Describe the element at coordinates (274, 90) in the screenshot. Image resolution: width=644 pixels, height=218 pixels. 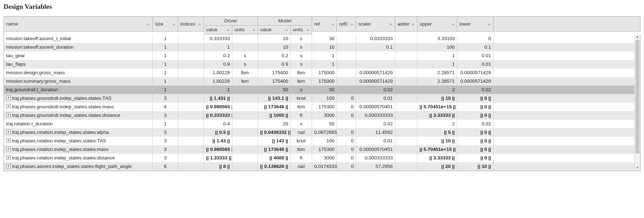
I see `cell-model-value: 50` at that location.